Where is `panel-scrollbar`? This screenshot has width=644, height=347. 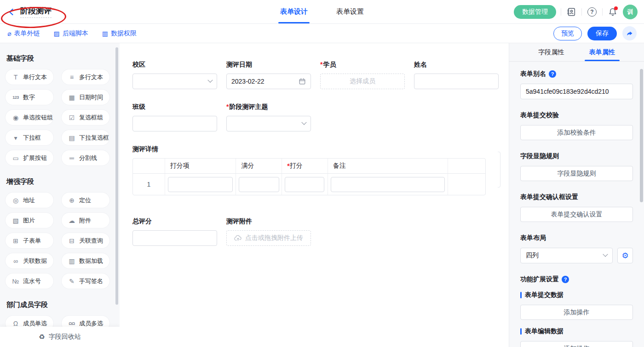 panel-scrollbar is located at coordinates (641, 136).